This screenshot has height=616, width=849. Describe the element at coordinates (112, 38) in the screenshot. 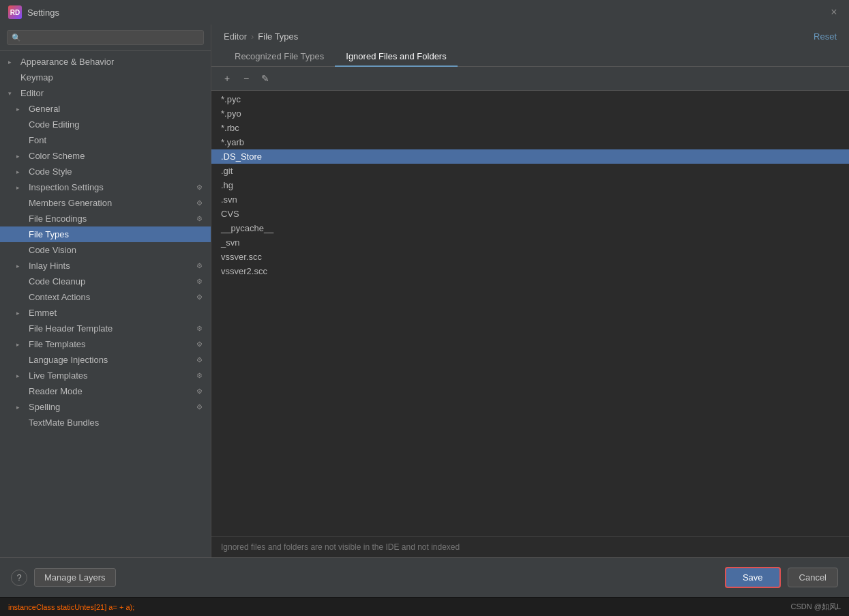

I see `search-input` at that location.